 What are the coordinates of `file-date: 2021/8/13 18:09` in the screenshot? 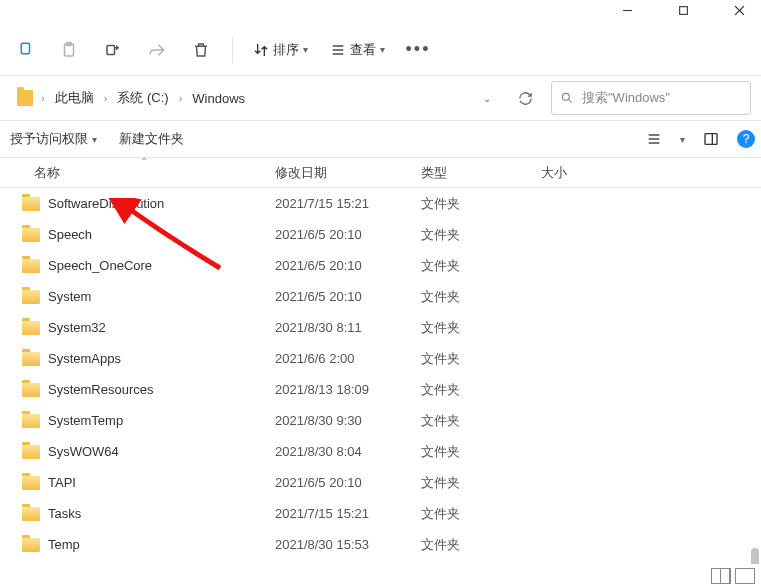 It's located at (348, 390).